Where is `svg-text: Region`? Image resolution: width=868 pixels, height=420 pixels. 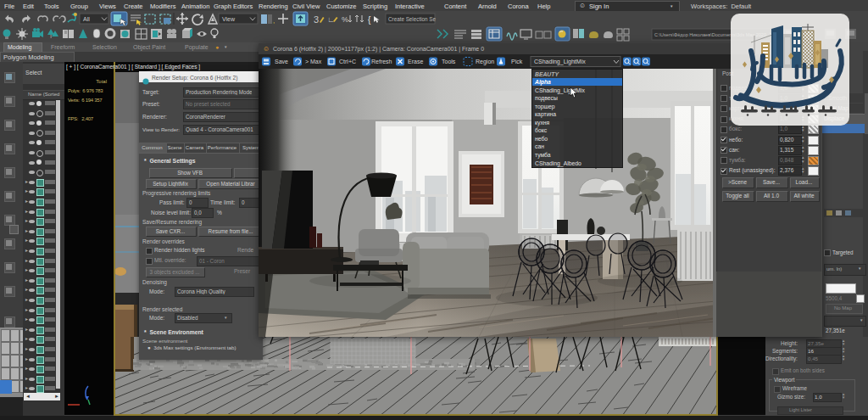 svg-text: Region is located at coordinates (485, 62).